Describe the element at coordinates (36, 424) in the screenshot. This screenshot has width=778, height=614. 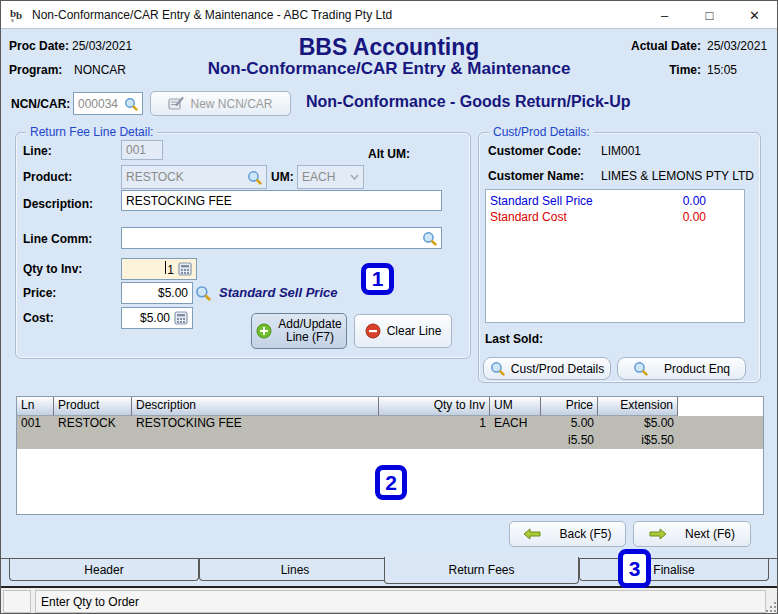
I see `cell-ln: 001` at that location.